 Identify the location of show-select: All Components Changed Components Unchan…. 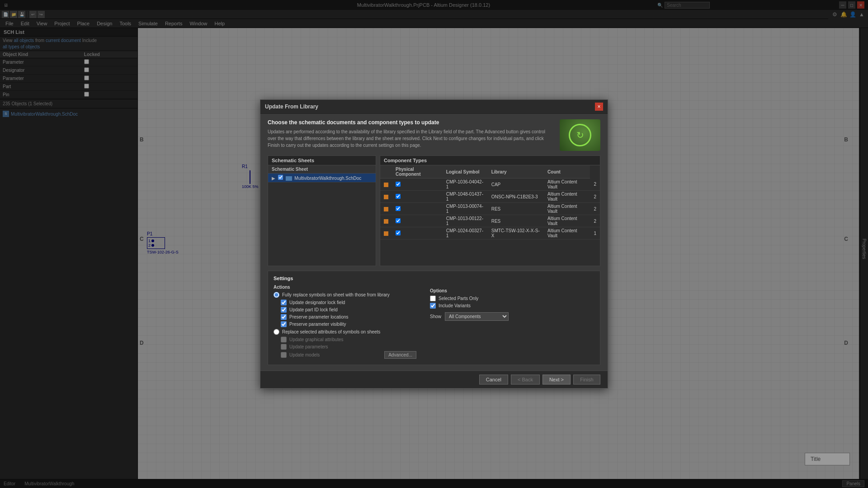
(476, 316).